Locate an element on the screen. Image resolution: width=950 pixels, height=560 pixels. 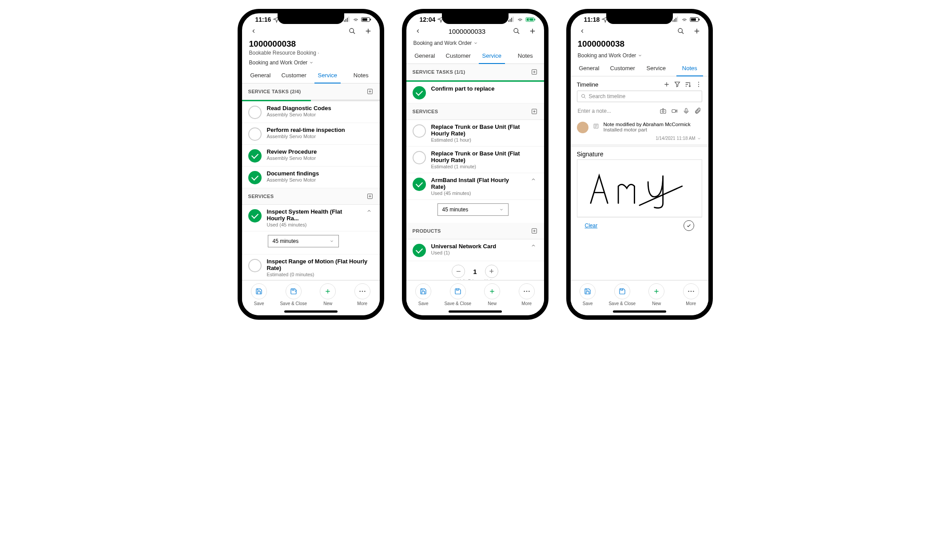
task-item: Read Diagnostic Codes Assembly Servo Mot… is located at coordinates (311, 112).